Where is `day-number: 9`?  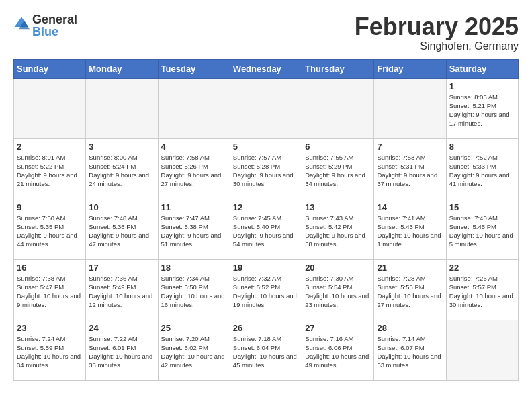 day-number: 9 is located at coordinates (50, 207).